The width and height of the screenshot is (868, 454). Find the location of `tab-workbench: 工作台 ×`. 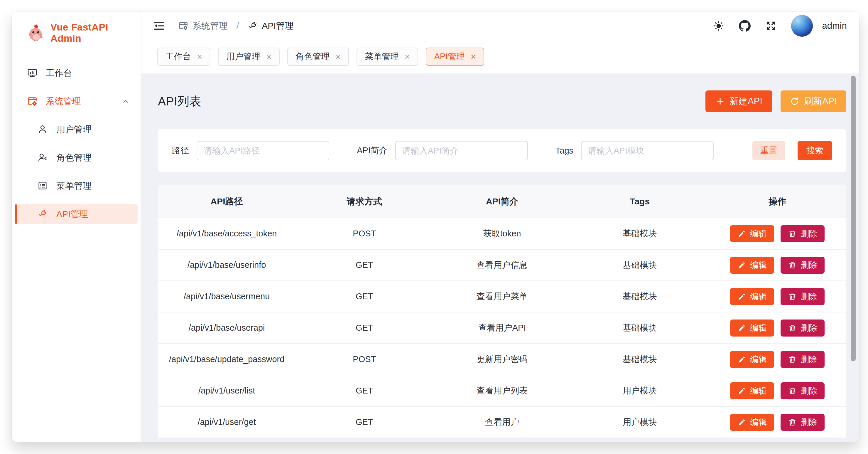

tab-workbench: 工作台 × is located at coordinates (184, 57).